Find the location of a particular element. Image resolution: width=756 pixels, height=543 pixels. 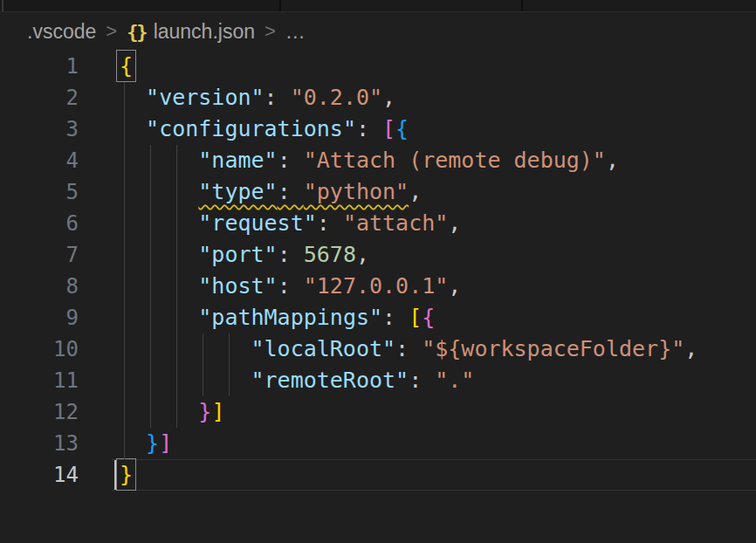

code-text: "host": "127.0.0.1", is located at coordinates (434, 286).